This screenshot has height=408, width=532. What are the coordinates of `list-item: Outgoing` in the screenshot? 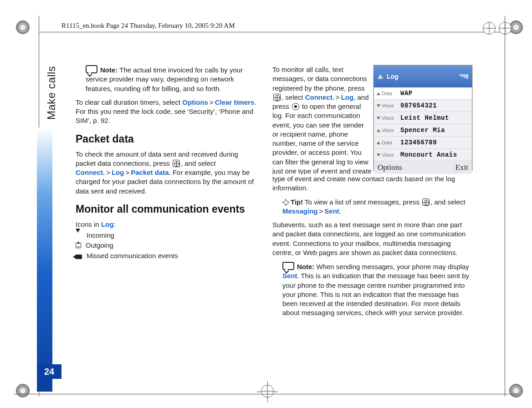 It's located at (167, 245).